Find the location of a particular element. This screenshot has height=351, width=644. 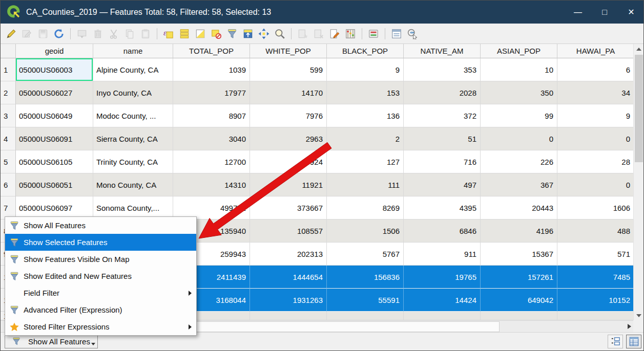

cell-asian-pop: 367 is located at coordinates (519, 185).